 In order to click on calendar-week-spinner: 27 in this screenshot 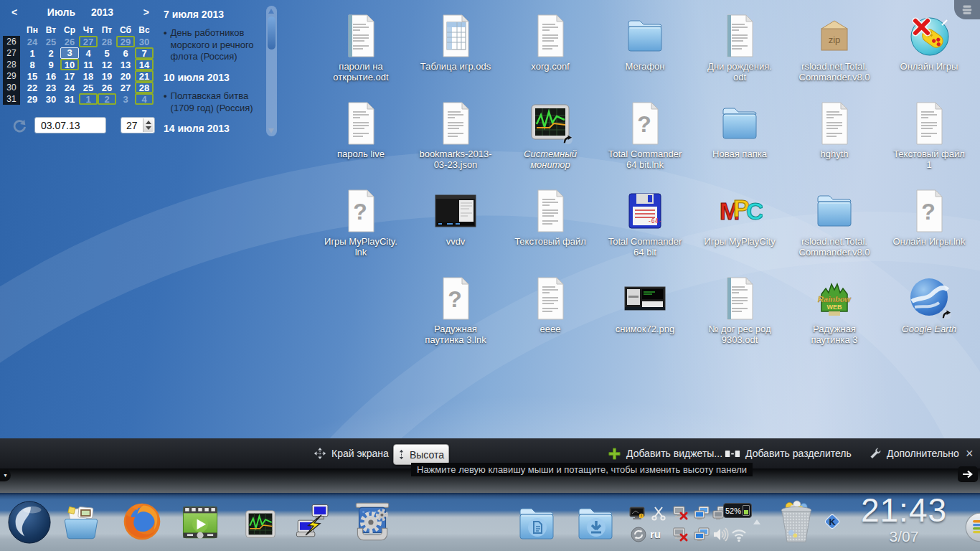, I will do `click(138, 125)`.